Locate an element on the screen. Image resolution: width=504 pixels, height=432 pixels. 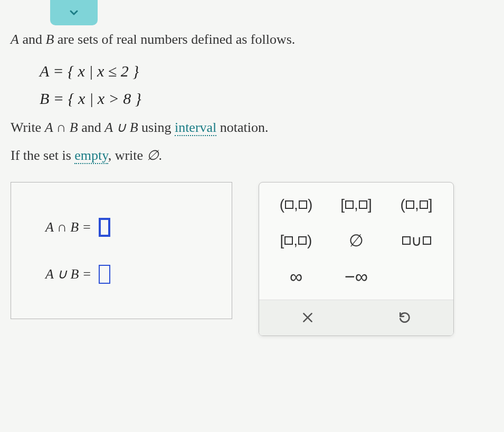
interval-open-open-button: (,) is located at coordinates (296, 205).